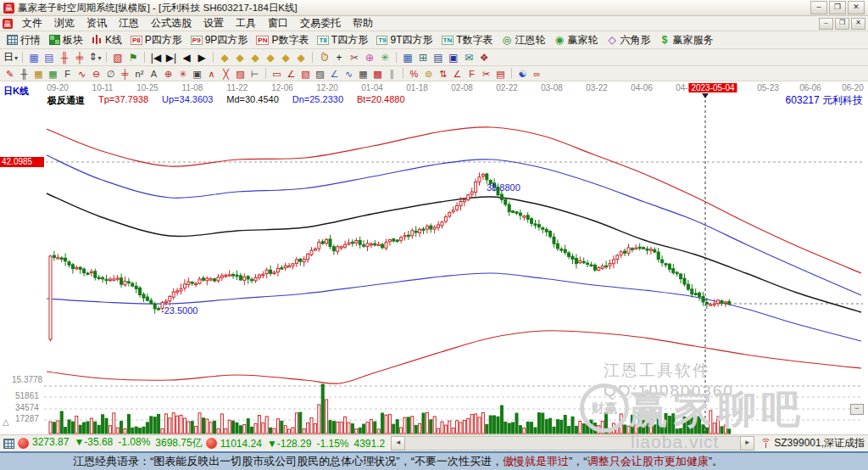 This screenshot has height=470, width=868. Describe the element at coordinates (349, 74) in the screenshot. I see `sine-icon: ∿` at that location.